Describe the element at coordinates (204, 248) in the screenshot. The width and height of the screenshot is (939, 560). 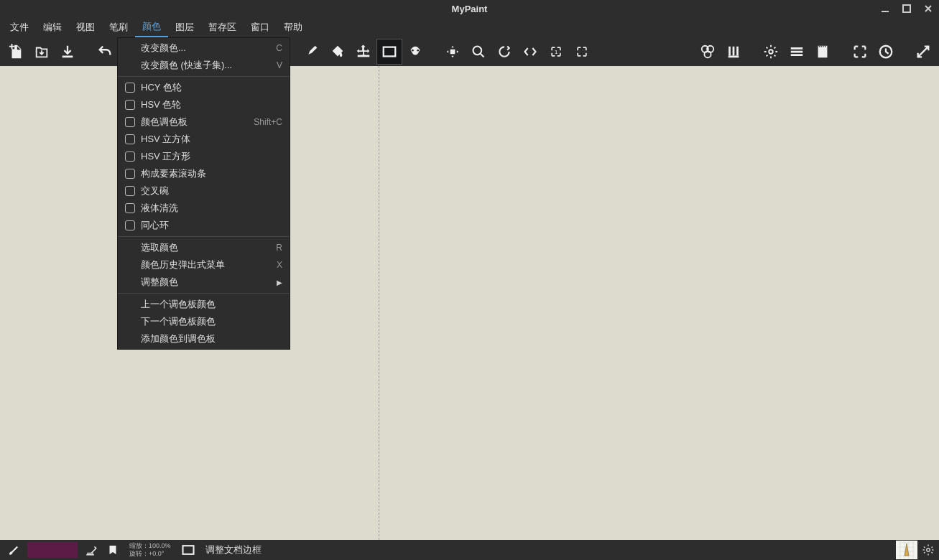
I see `menu-option: 选取颜色R` at that location.